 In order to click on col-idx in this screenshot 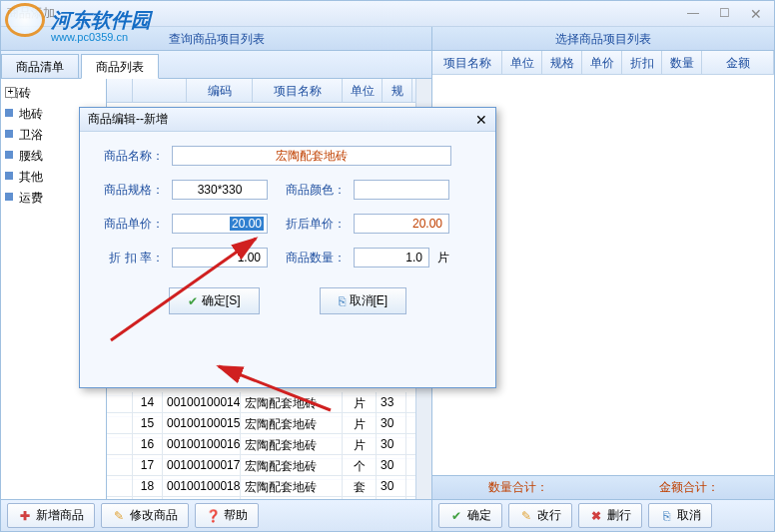, I will do `click(160, 90)`.